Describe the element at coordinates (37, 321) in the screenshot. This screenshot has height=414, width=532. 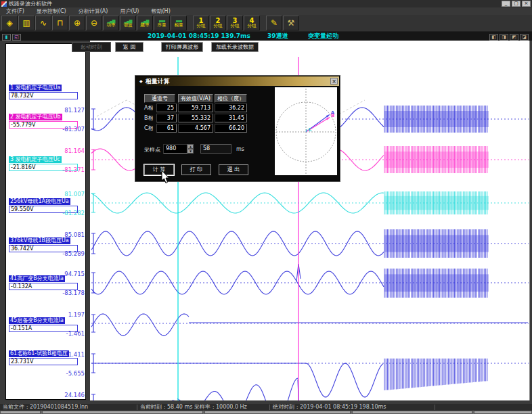
I see `channel-label-7: 45启备变B分支电流Ia` at that location.